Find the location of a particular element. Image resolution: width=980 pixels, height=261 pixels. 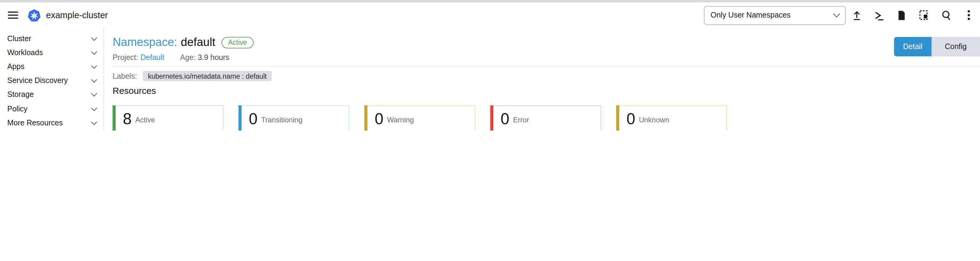

project-link: Default is located at coordinates (152, 57).